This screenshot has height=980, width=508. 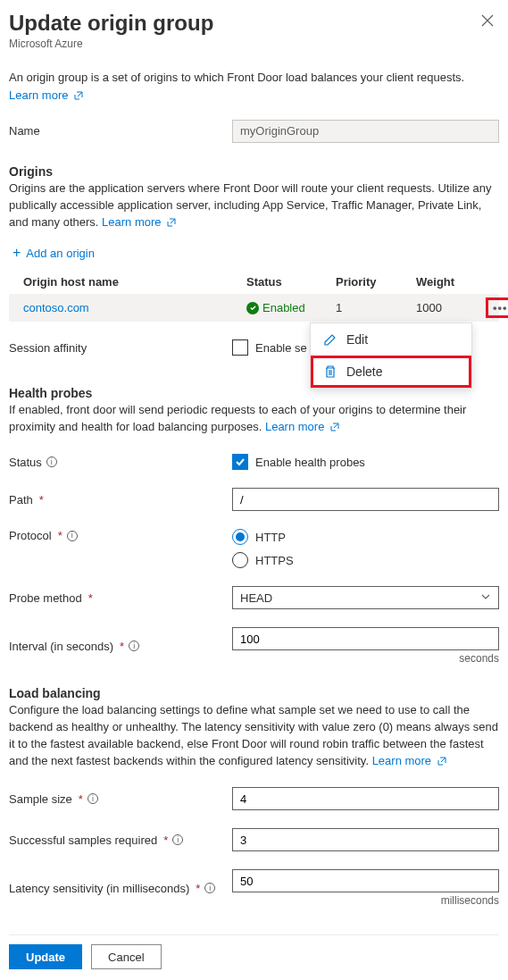 What do you see at coordinates (366, 598) in the screenshot?
I see `probe-method-select: HEAD` at bounding box center [366, 598].